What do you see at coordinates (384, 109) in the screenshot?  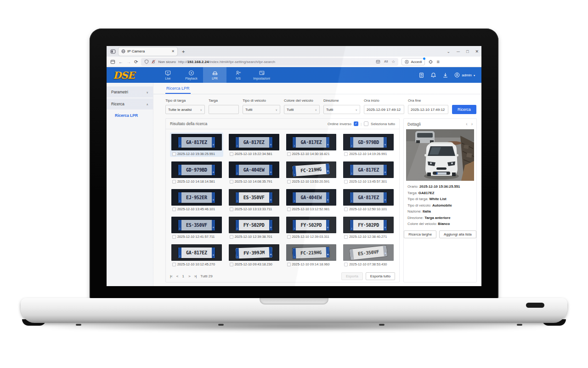 I see `ora-inizio-input` at bounding box center [384, 109].